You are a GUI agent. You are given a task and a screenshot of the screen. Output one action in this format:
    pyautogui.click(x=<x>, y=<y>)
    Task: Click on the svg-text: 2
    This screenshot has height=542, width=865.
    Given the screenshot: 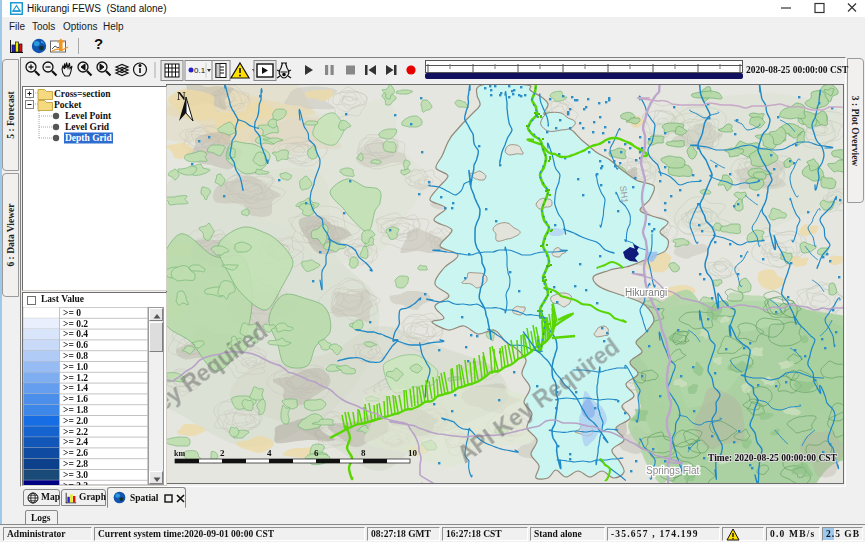 What is the action you would take?
    pyautogui.click(x=222, y=453)
    